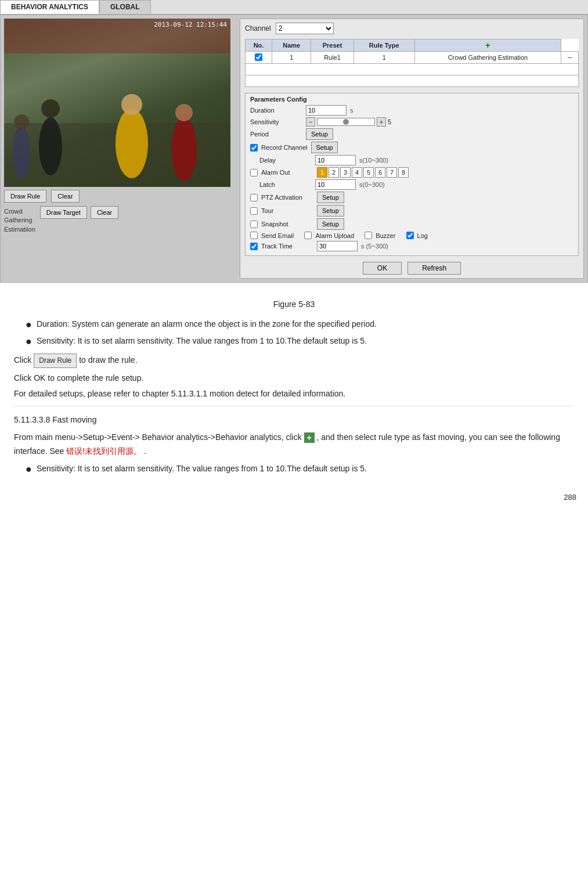  Describe the element at coordinates (202, 469) in the screenshot. I see `bullet-sensitivity-2-text: Sensitivity: It is to set alarm sensitiv…` at that location.